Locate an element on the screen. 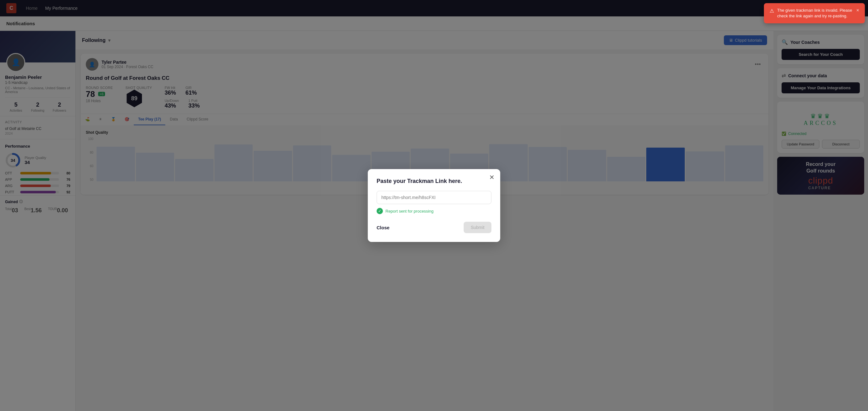 The width and height of the screenshot is (868, 411). success-text: Report sent for processing is located at coordinates (409, 211).